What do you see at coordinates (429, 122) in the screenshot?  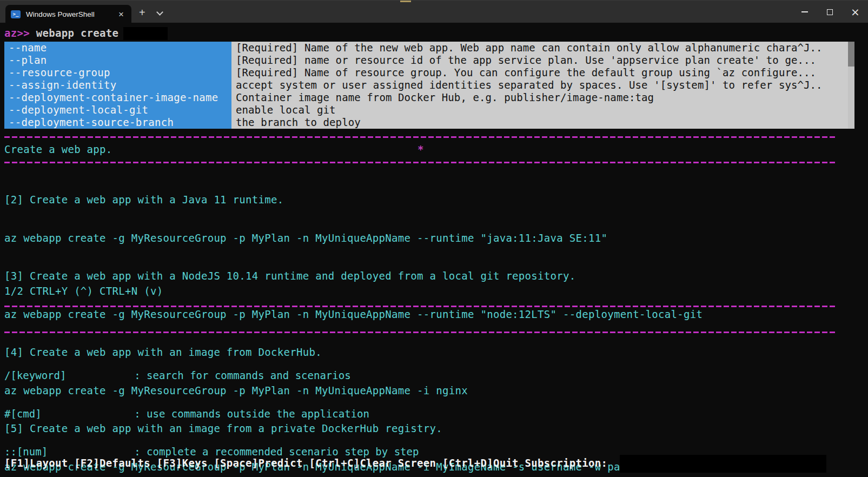 I see `completion-item: --deployment-source-branchthe branch to …` at bounding box center [429, 122].